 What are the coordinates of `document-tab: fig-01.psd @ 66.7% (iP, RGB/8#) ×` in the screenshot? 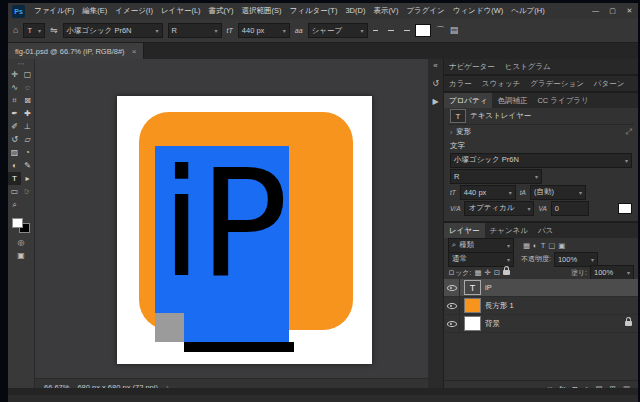 It's located at (76, 51).